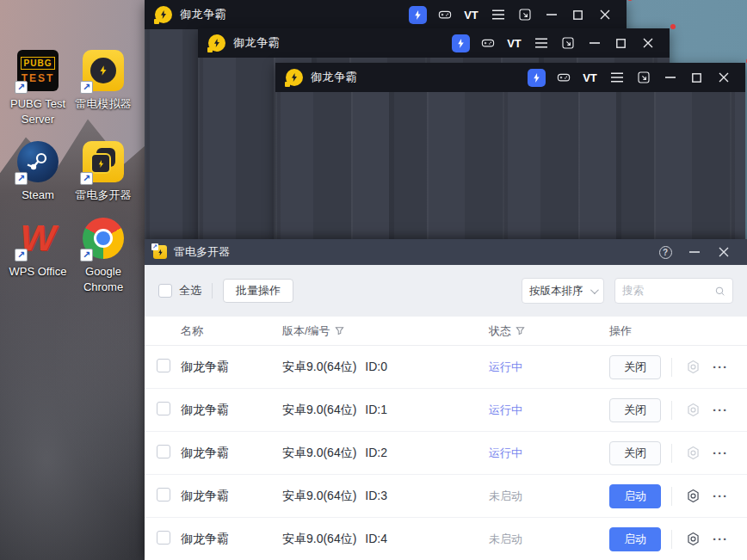 The width and height of the screenshot is (747, 560). Describe the element at coordinates (674, 291) in the screenshot. I see `search-box` at that location.